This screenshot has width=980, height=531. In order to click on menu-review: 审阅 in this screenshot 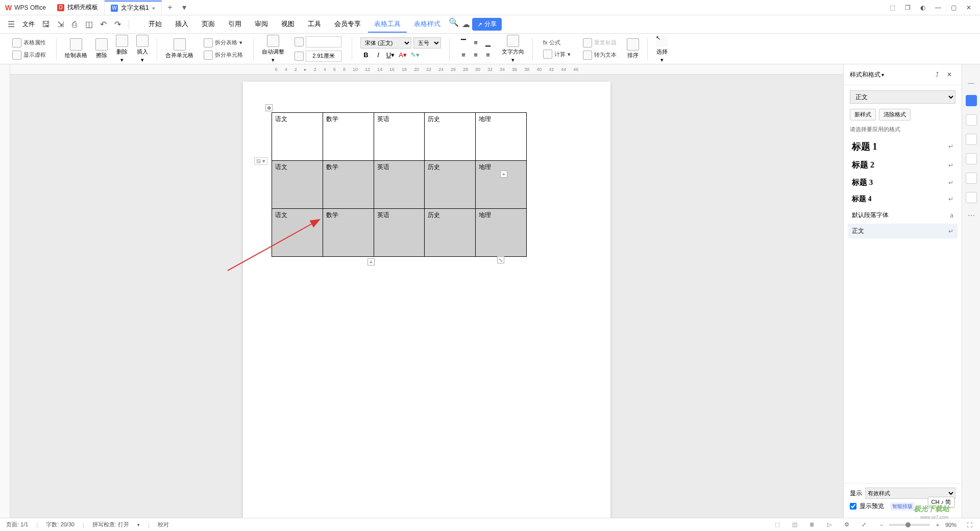, I will do `click(261, 25)`.